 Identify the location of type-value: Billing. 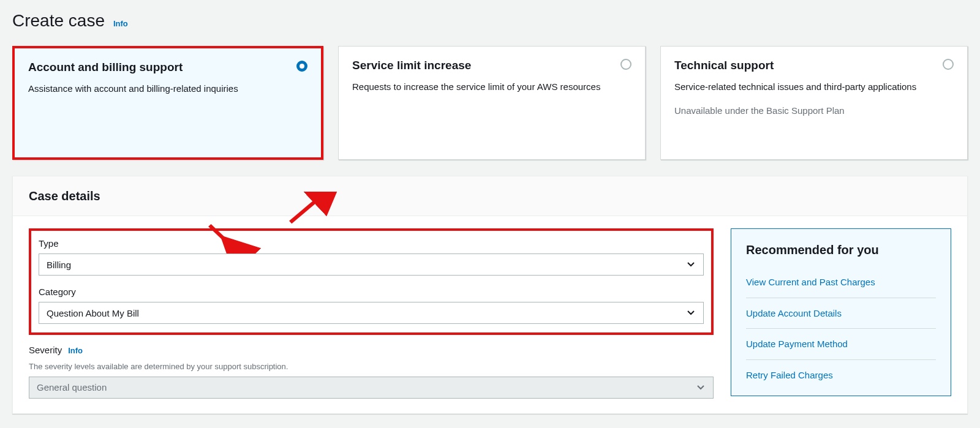
(59, 265).